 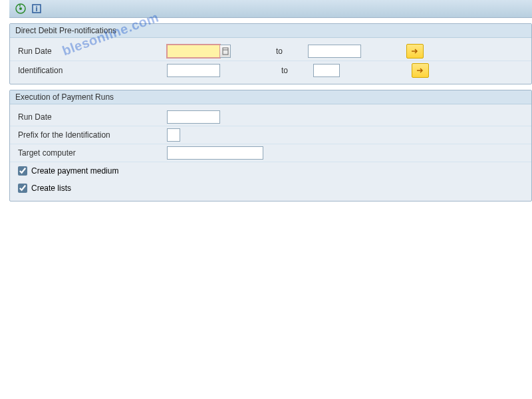 What do you see at coordinates (420, 70) in the screenshot?
I see `multi-select-identification` at bounding box center [420, 70].